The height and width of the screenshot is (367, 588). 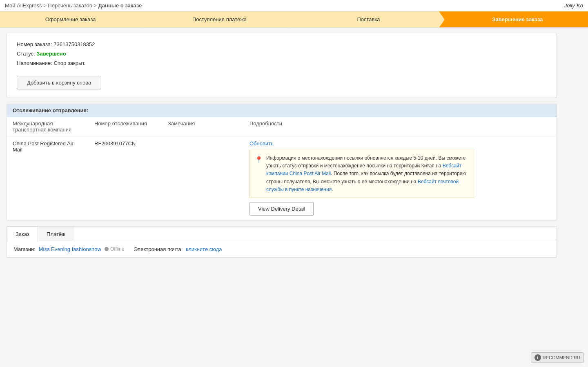 I want to click on col-remarks-header: Замечания, so click(x=203, y=127).